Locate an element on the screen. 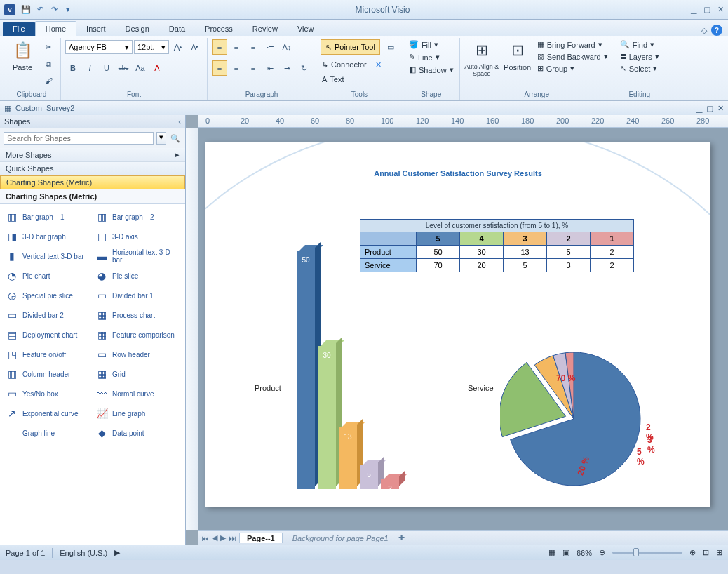  align-center-icon: ≡ is located at coordinates (236, 68).